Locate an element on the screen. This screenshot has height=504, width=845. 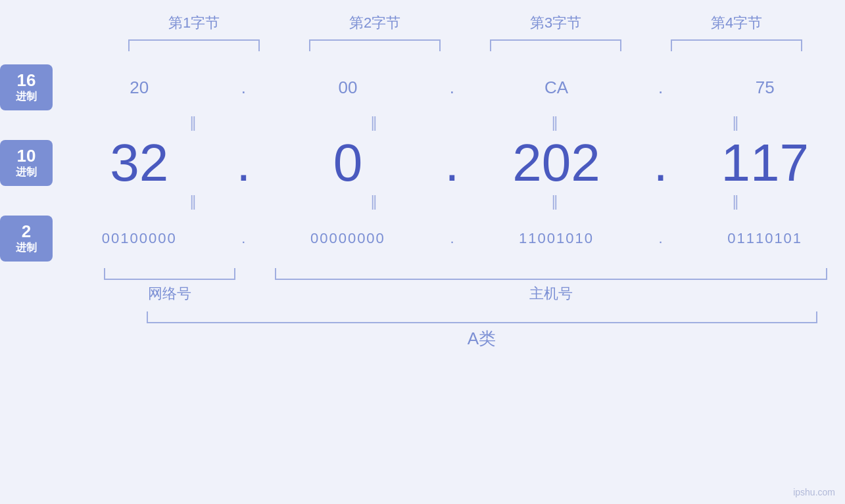
bracket-bottom-net is located at coordinates (170, 274).